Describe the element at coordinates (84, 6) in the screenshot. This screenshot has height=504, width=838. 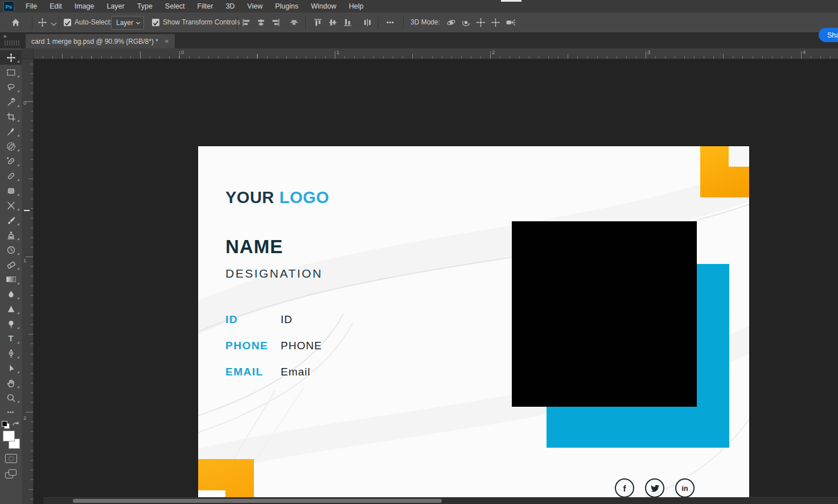
I see `menu-image: Image` at that location.